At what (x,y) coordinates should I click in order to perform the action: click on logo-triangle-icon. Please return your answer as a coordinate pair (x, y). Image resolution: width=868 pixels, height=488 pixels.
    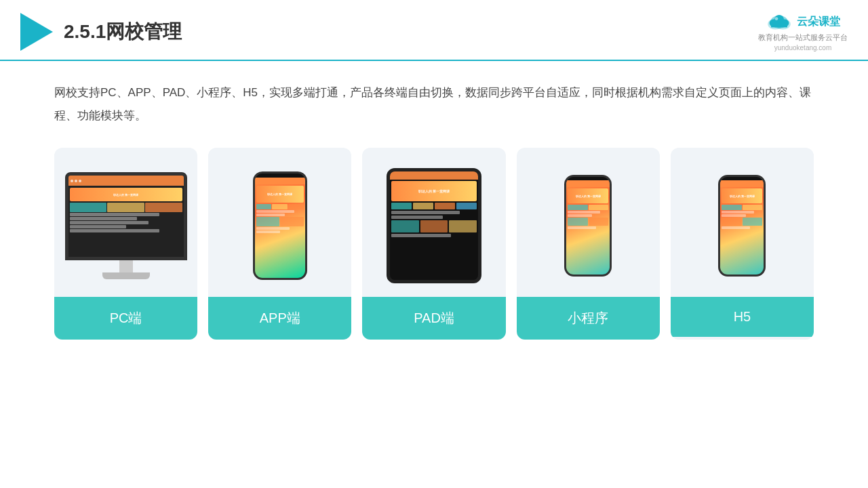
    Looking at the image, I should click on (37, 32).